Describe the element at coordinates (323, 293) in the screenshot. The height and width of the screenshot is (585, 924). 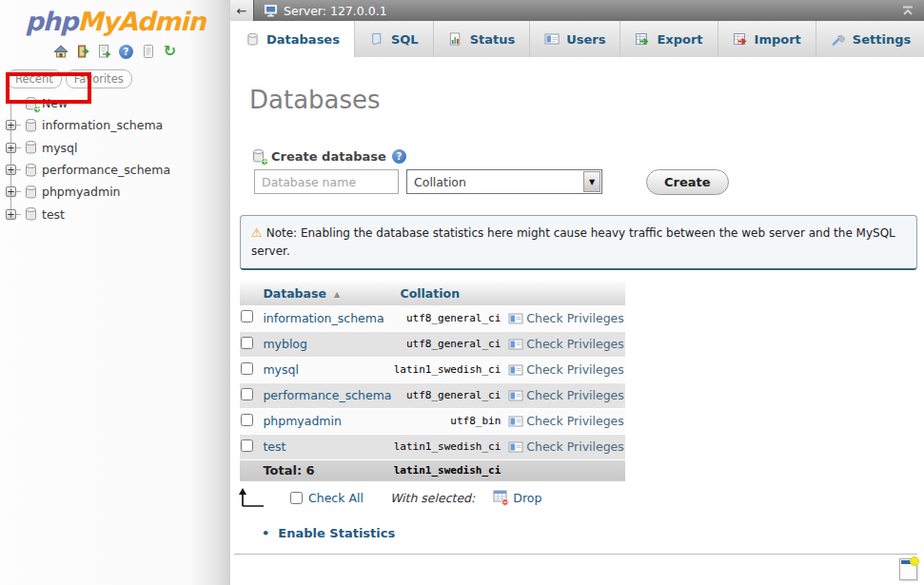
I see `header-database: Database▲` at that location.